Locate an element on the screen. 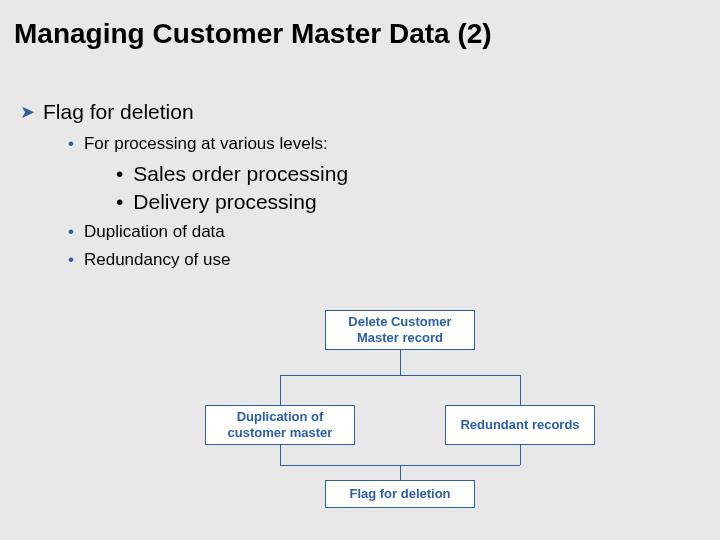 This screenshot has width=720, height=540. bullet-level3: •Sales order processing is located at coordinates (408, 174).